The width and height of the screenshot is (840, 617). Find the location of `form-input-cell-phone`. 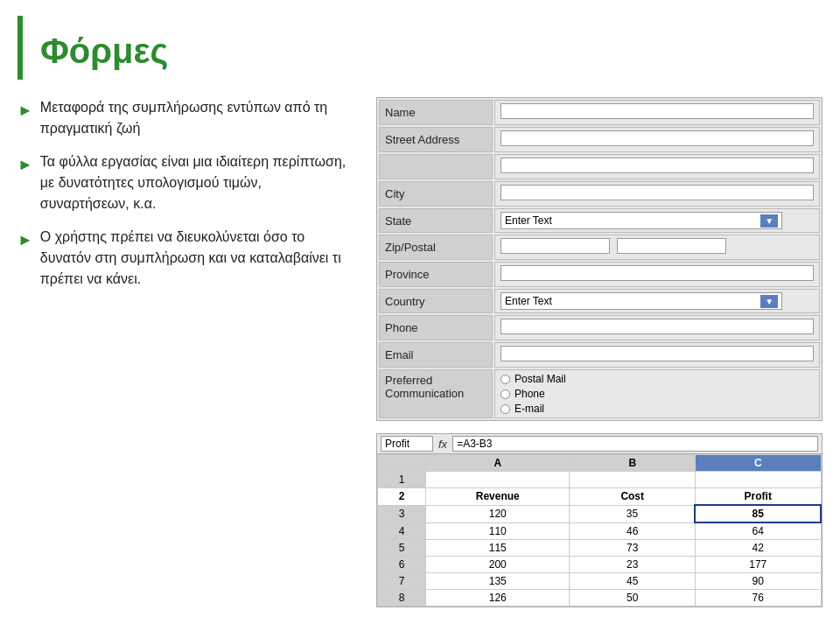

form-input-cell-phone is located at coordinates (657, 327).